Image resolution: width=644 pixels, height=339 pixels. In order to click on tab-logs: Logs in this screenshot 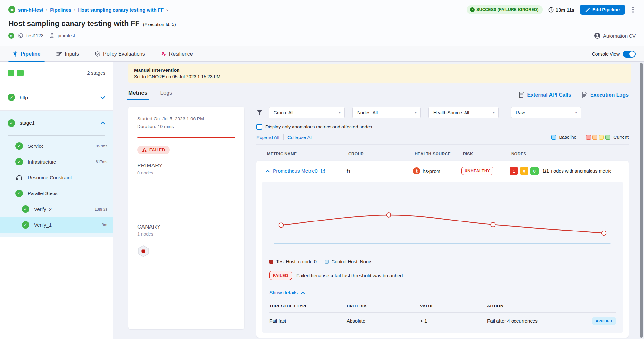, I will do `click(166, 95)`.